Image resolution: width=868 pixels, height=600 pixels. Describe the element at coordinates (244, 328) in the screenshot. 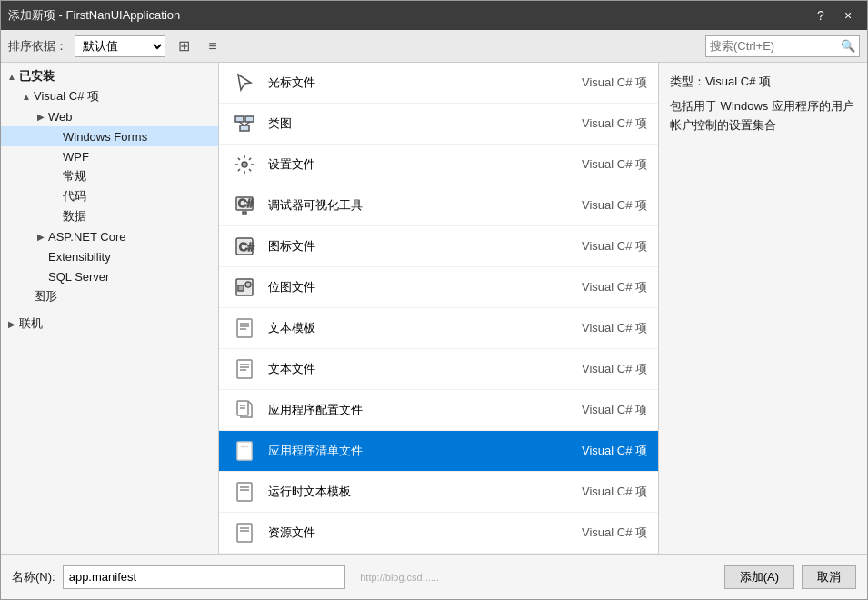

I see `item-icon-texttemplate` at that location.